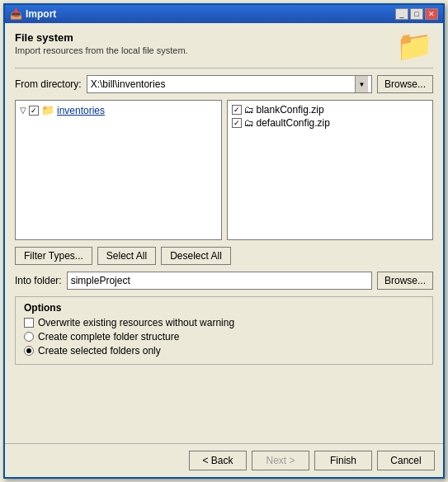 The image size is (448, 482). I want to click on select-all-button: Select All, so click(127, 256).